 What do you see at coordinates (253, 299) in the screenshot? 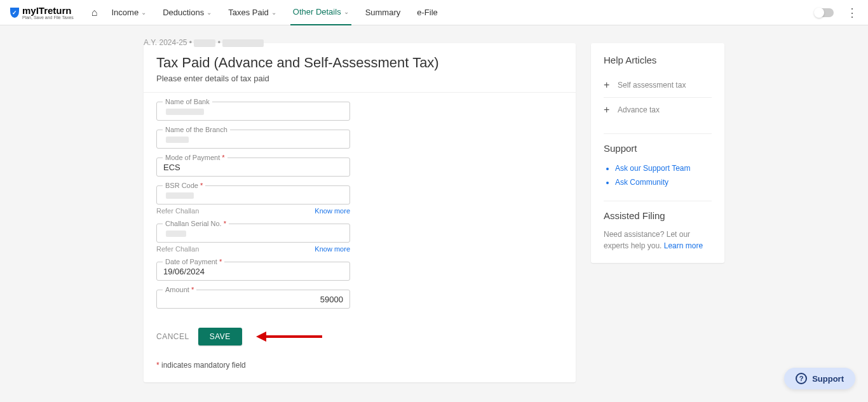
I see `field-amount: Amount *` at bounding box center [253, 299].